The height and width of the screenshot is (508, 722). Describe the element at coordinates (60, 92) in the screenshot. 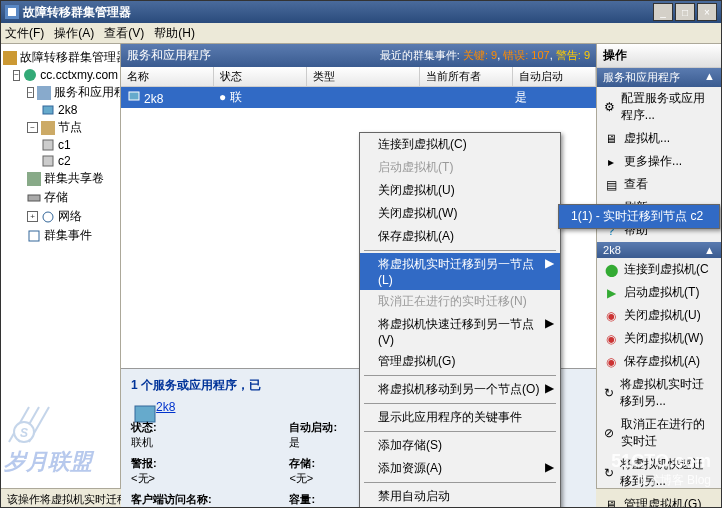

I see `tree-services: − 服务和应用程序` at that location.